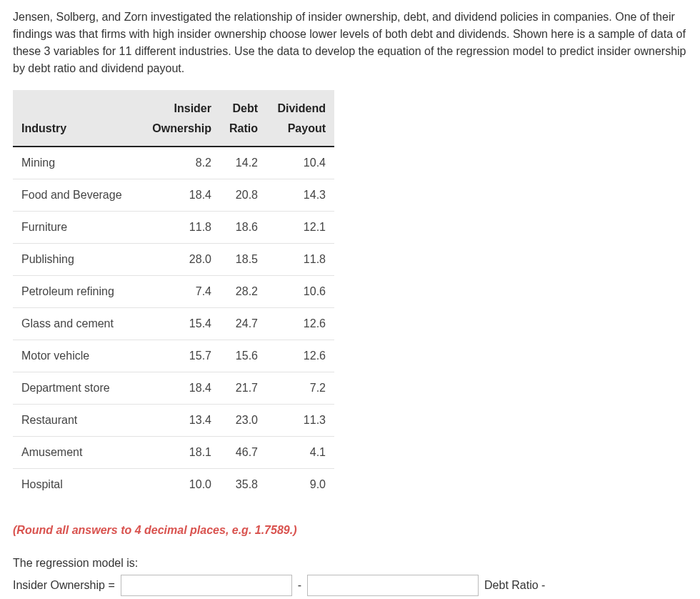 This screenshot has height=599, width=700. I want to click on table-cell: Department store, so click(77, 389).